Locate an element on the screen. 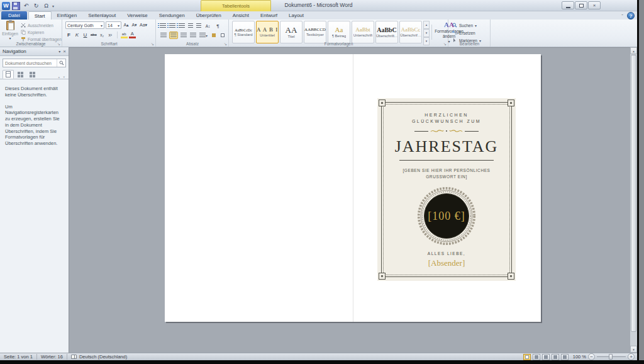 This screenshot has width=644, height=364. zoom-slider is located at coordinates (611, 356).